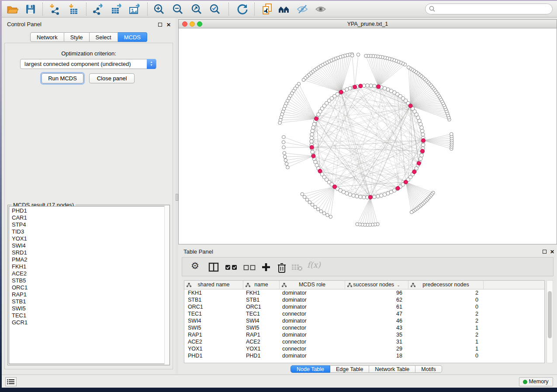 The height and width of the screenshot is (392, 557). What do you see at coordinates (446, 307) in the screenshot?
I see `cell-predecessor-nodes: 0` at bounding box center [446, 307].